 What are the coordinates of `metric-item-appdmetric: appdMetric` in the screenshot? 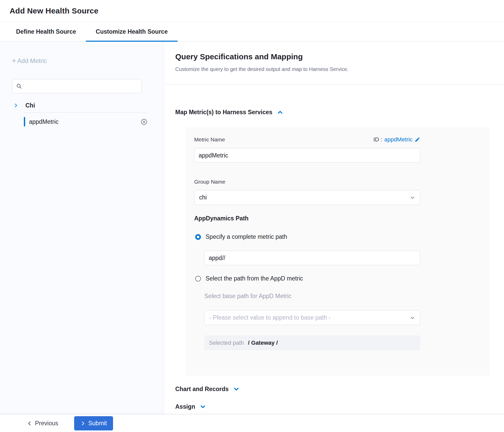 It's located at (82, 122).